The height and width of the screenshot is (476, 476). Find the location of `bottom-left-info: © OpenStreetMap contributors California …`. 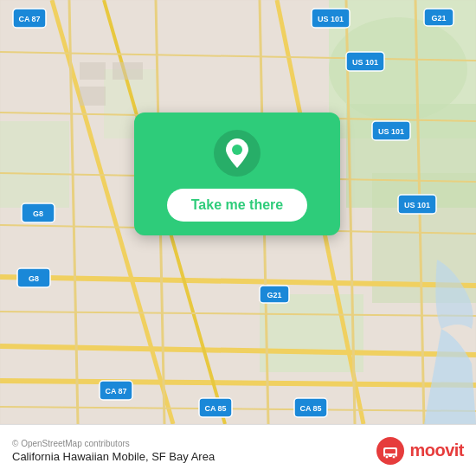

bottom-left-info: © OpenStreetMap contributors California … is located at coordinates (113, 451).